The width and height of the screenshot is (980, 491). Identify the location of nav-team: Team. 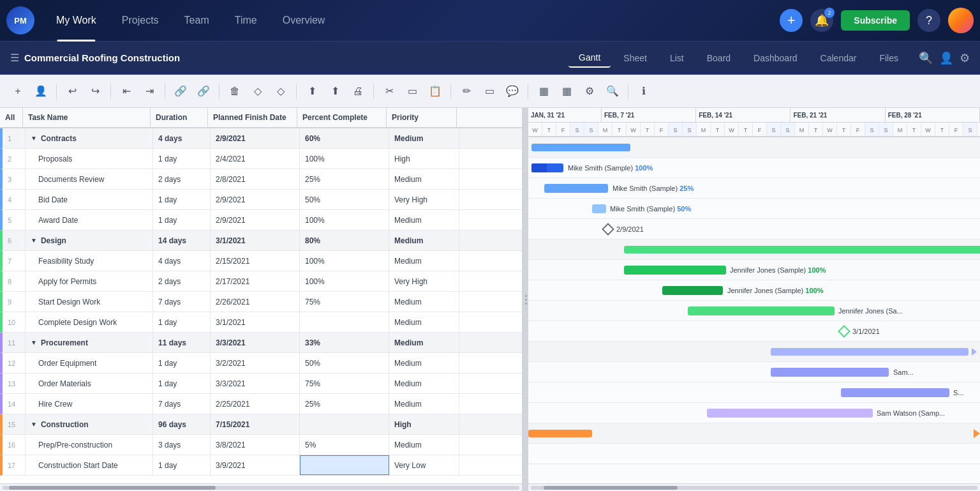
(197, 20).